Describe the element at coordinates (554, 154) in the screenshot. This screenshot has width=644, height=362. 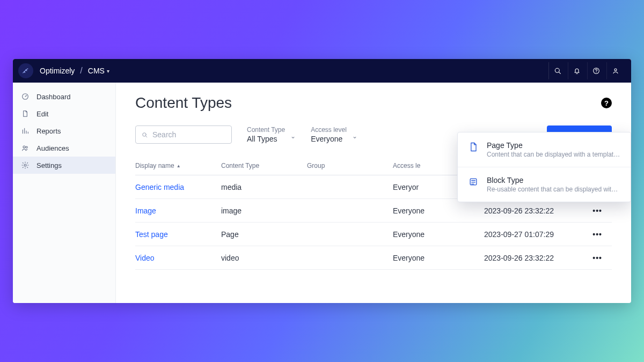
I see `dropdown-item-desc: Content that can be displayed with a tem…` at that location.